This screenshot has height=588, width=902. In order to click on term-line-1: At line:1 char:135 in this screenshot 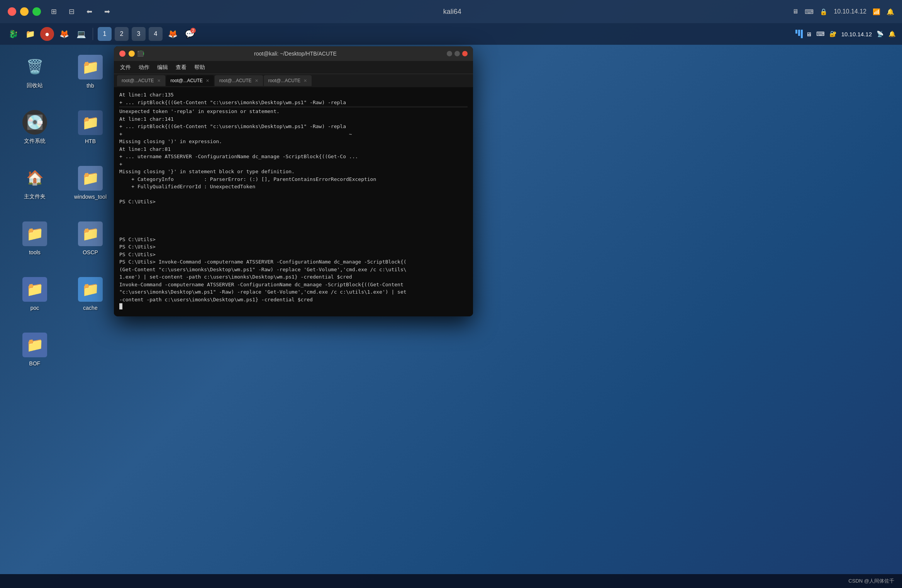, I will do `click(293, 95)`.